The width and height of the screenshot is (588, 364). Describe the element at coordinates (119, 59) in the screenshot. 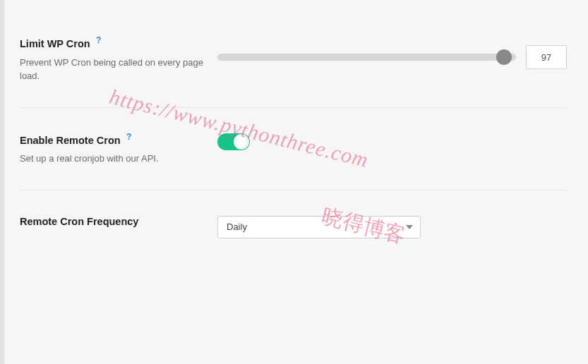

I see `label-column: Limit WP Cron ? Prevent WP Cron being ca…` at that location.